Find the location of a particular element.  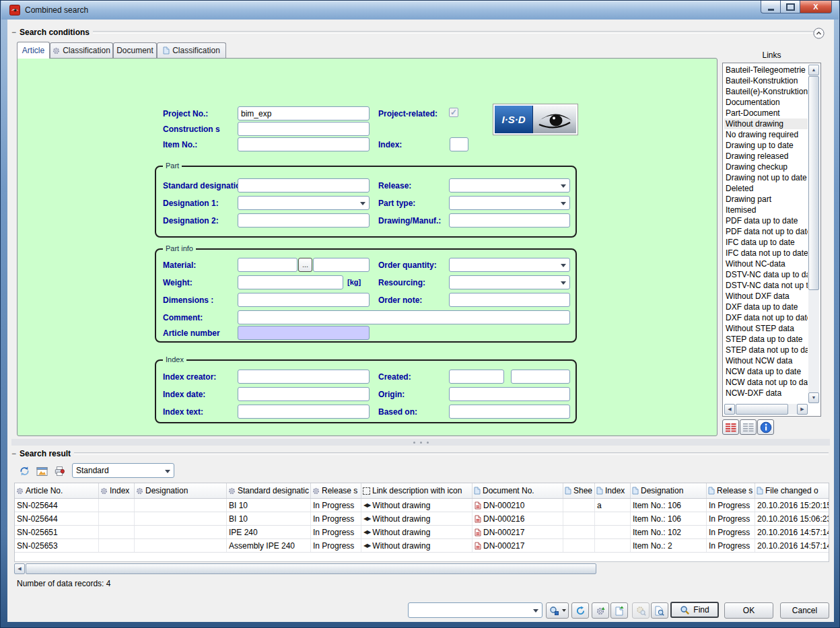

scroll-up-button: ▲ is located at coordinates (814, 70).